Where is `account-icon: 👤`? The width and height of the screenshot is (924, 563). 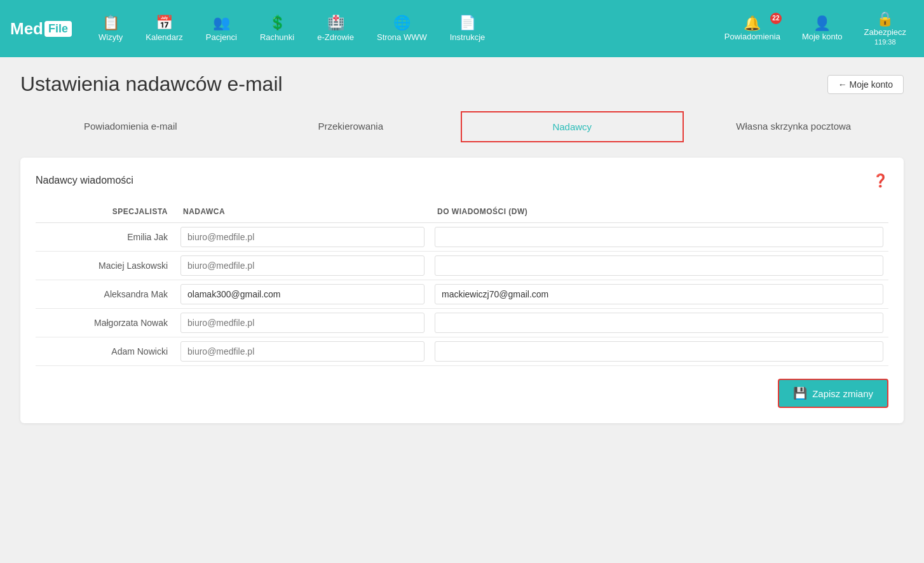 account-icon: 👤 is located at coordinates (822, 24).